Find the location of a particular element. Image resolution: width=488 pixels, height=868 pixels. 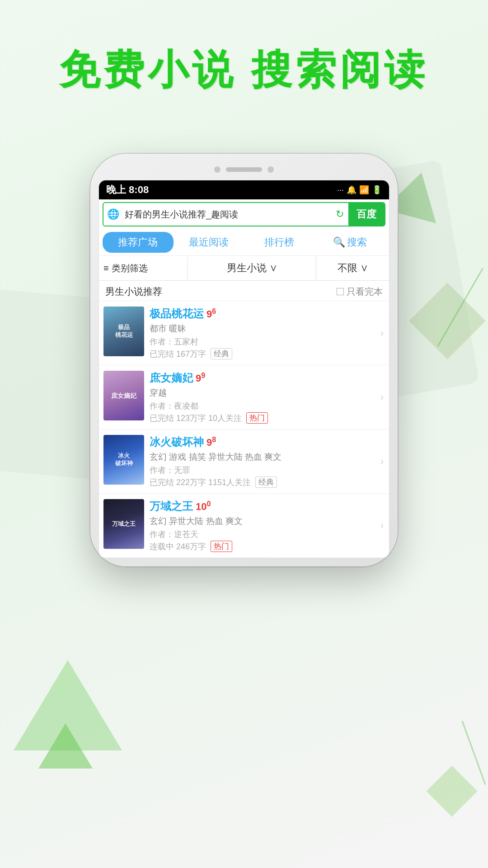

book-badge-3: 经典 is located at coordinates (266, 482).